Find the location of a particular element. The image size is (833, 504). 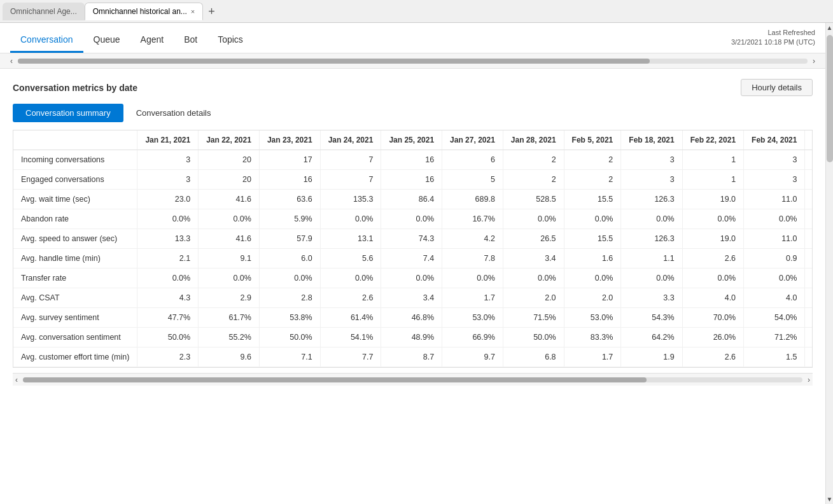

table-col-label is located at coordinates (75, 140).